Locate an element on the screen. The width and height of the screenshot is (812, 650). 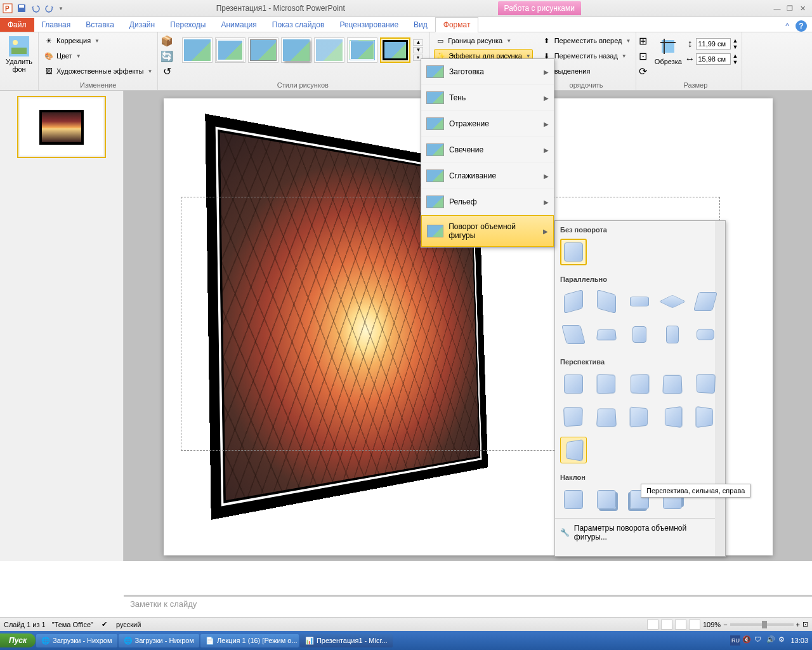
view-normal-button is located at coordinates (653, 625).